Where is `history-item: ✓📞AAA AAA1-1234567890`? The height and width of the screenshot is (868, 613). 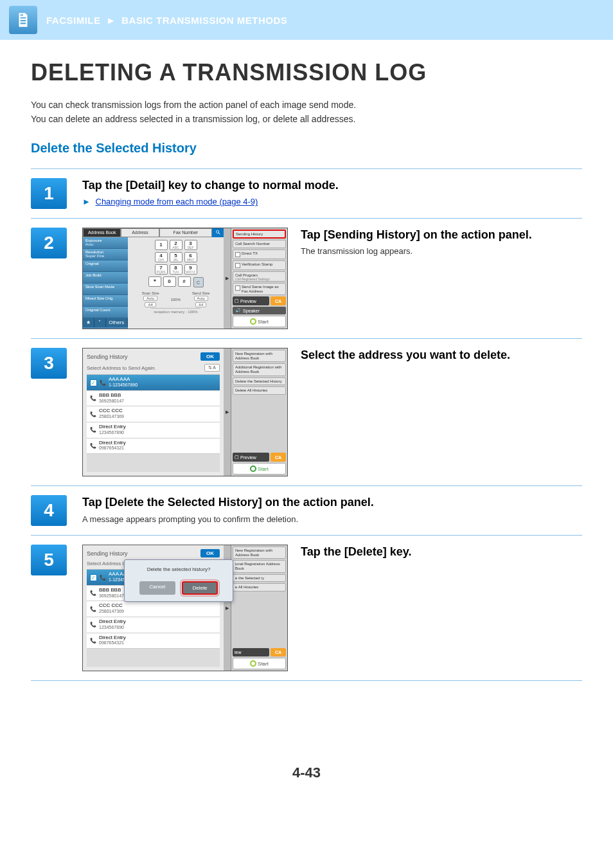 history-item: ✓📞AAA AAA1-1234567890 is located at coordinates (153, 383).